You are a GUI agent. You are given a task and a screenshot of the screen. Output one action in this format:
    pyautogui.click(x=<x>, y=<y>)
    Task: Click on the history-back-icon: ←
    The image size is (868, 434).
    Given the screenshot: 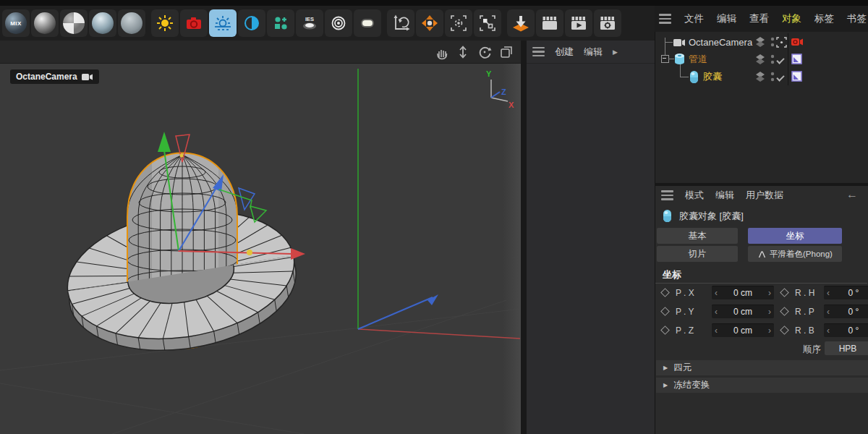 What is the action you would take?
    pyautogui.click(x=852, y=195)
    